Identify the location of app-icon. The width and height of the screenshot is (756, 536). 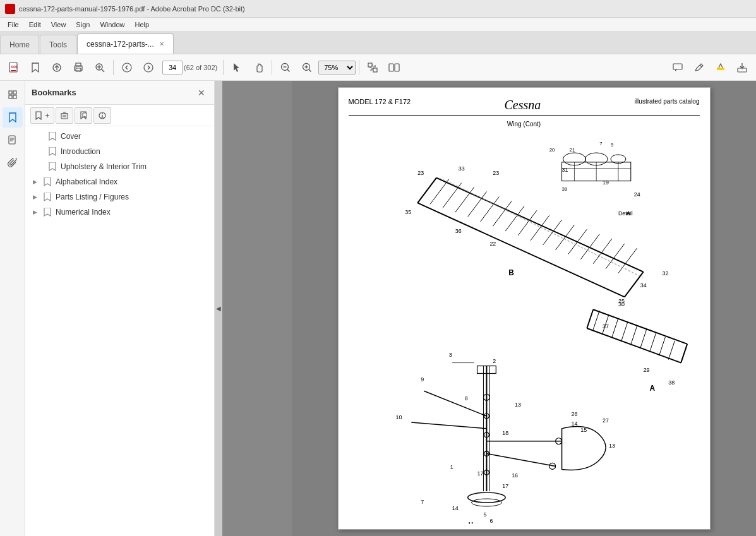
(10, 9).